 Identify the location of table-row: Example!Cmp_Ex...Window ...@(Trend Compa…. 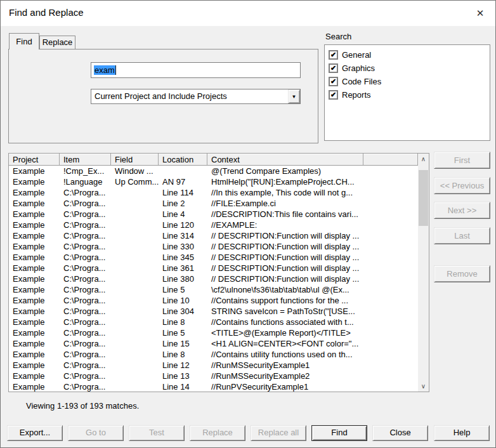
(213, 171).